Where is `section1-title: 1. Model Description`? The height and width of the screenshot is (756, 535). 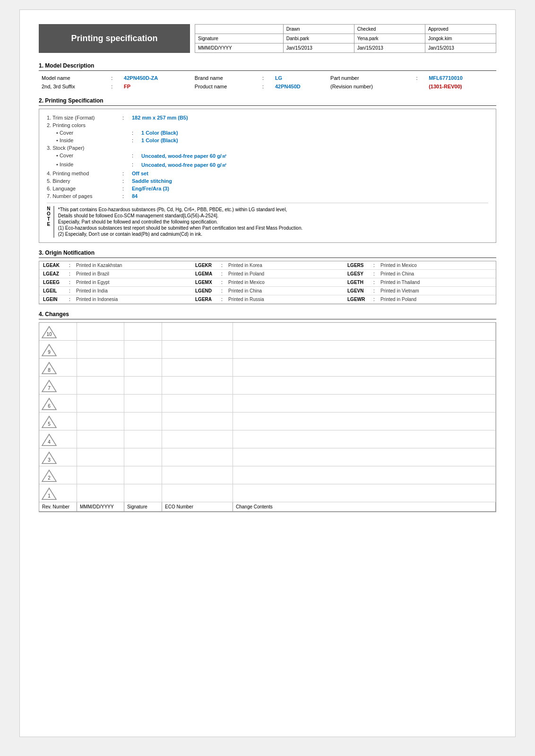
section1-title: 1. Model Description is located at coordinates (268, 67).